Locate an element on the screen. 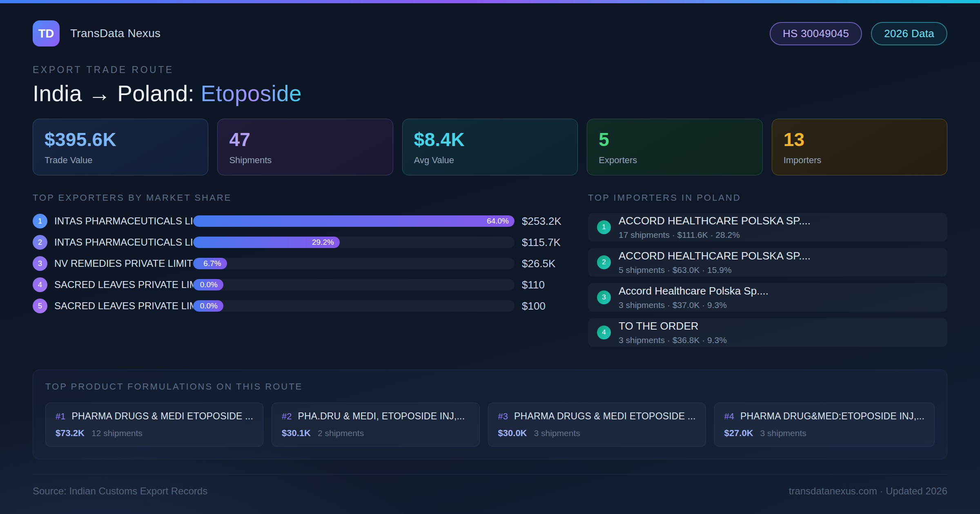 This screenshot has width=980, height=514. exporters-section: TOP EXPORTERS BY MARKET SHARE 1 INTAS PH… is located at coordinates (300, 256).